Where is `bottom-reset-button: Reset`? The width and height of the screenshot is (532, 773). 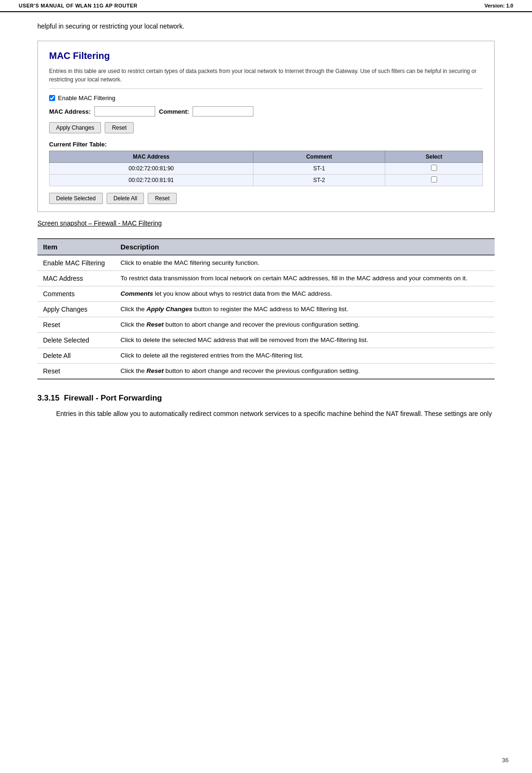 bottom-reset-button: Reset is located at coordinates (162, 198).